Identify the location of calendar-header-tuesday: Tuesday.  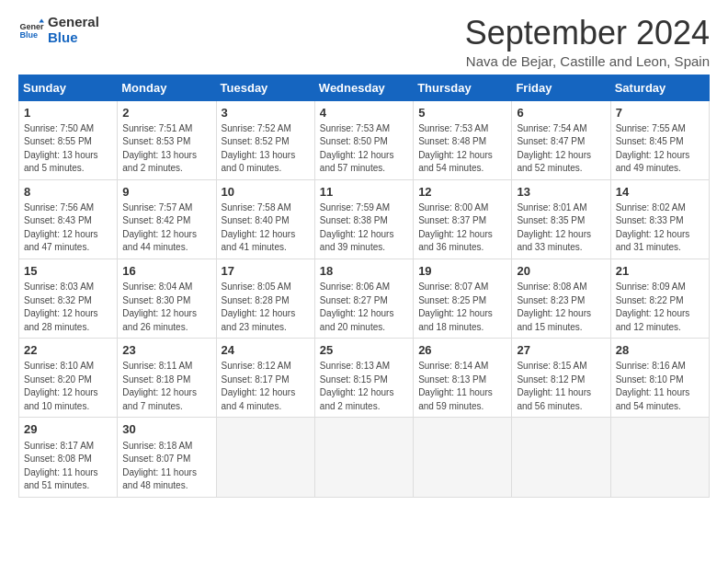
(265, 87).